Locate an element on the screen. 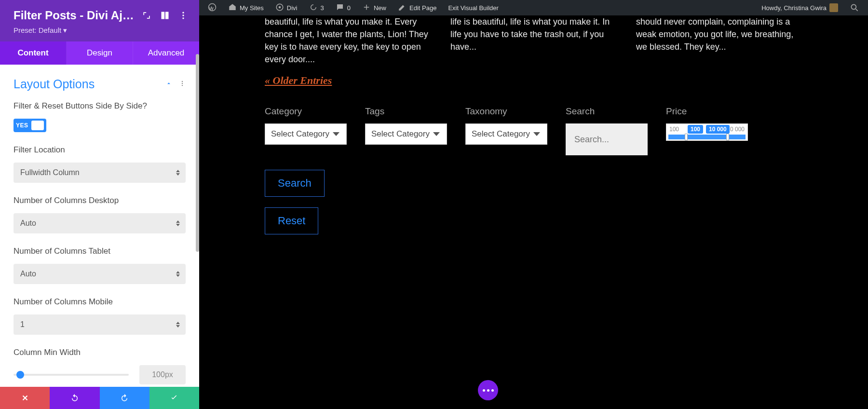  module-title: Filter Posts - Divi Ajax Filter... is located at coordinates (74, 15).